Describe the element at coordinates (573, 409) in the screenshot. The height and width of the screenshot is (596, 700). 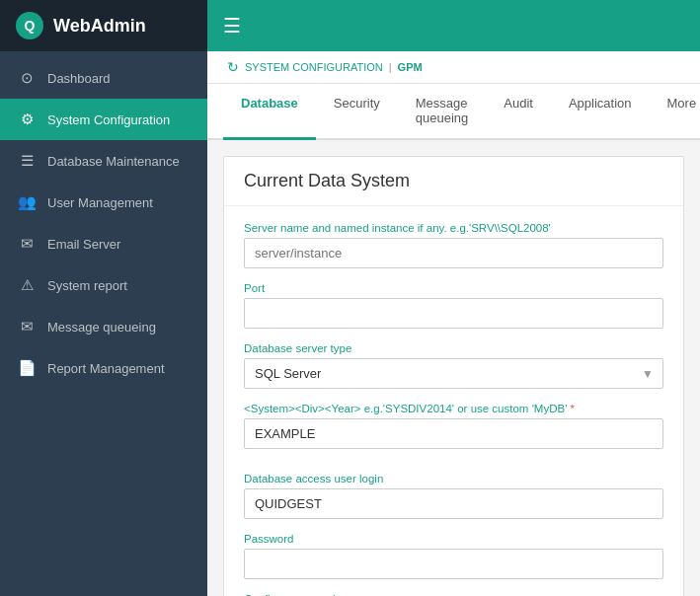
I see `required-marker: *` at that location.